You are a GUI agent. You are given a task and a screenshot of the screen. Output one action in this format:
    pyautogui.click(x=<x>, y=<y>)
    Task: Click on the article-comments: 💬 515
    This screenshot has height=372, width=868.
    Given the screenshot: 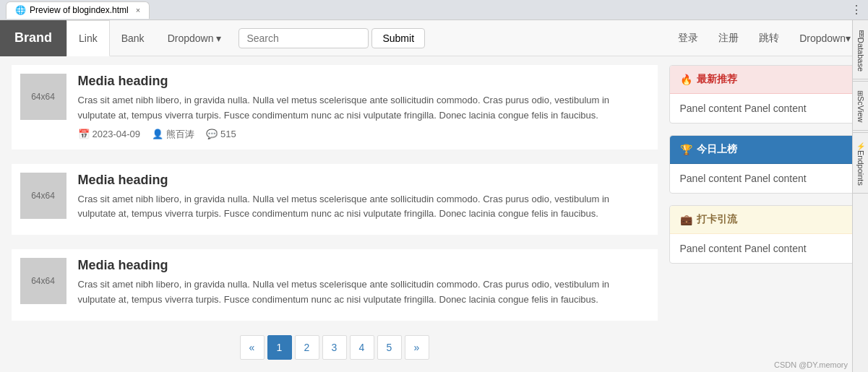 What is the action you would take?
    pyautogui.click(x=221, y=134)
    